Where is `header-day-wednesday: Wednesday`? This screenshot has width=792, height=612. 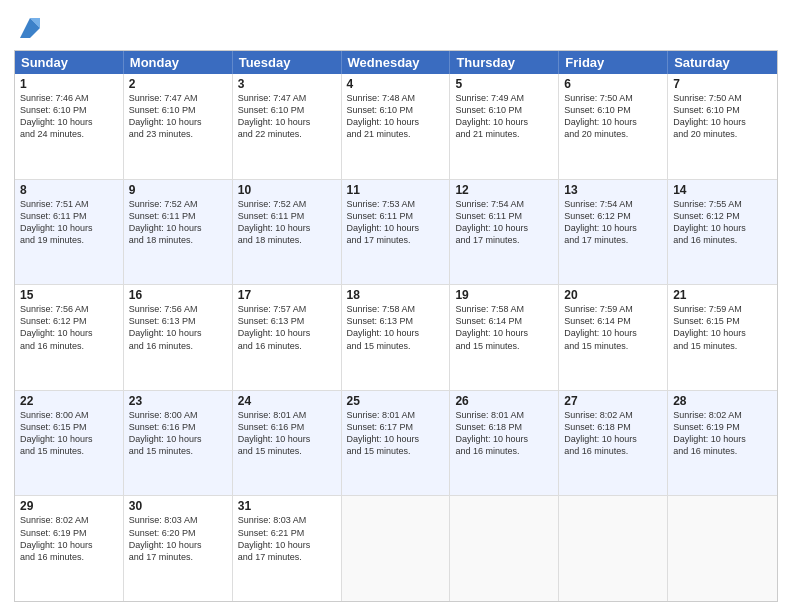 header-day-wednesday: Wednesday is located at coordinates (396, 62).